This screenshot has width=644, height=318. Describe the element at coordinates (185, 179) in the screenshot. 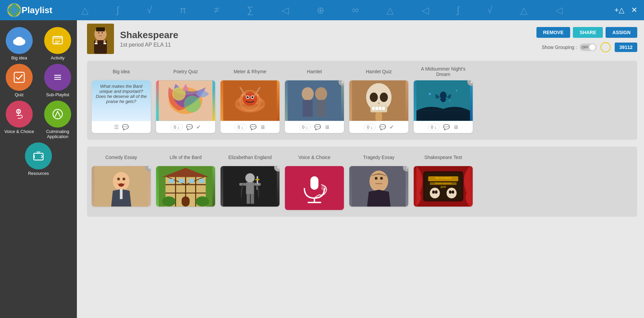

I see `card-col-life-bard: Life of the Bard` at that location.